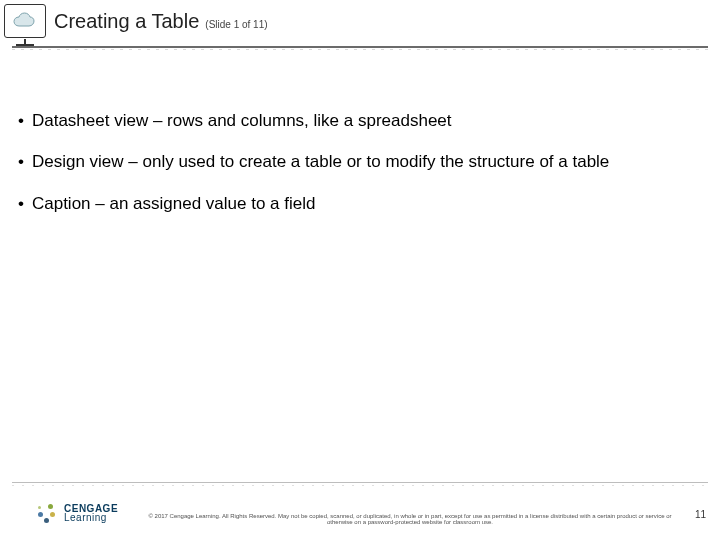 This screenshot has height=540, width=720. I want to click on copyright-text: © 2017 Cengage Learning. All Rights Rese…, so click(410, 520).